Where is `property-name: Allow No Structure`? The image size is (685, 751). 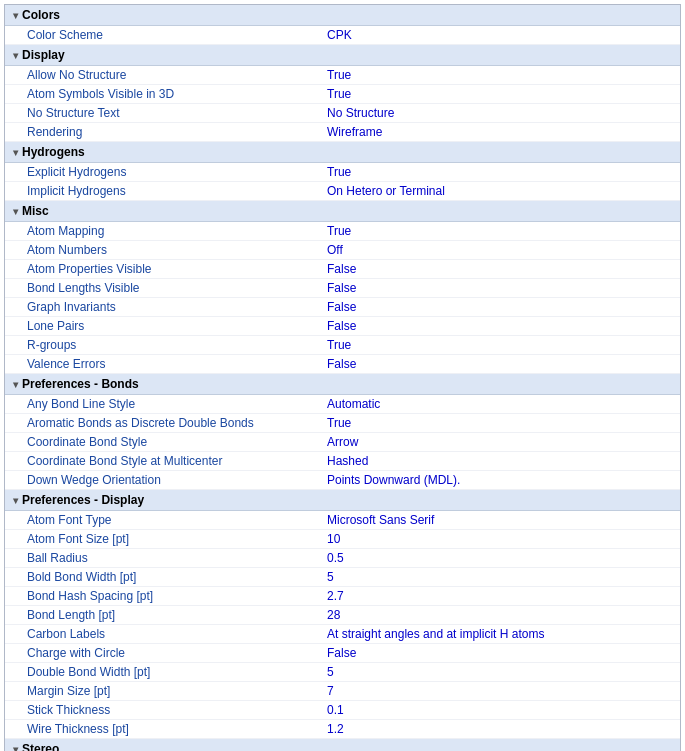 property-name: Allow No Structure is located at coordinates (177, 75).